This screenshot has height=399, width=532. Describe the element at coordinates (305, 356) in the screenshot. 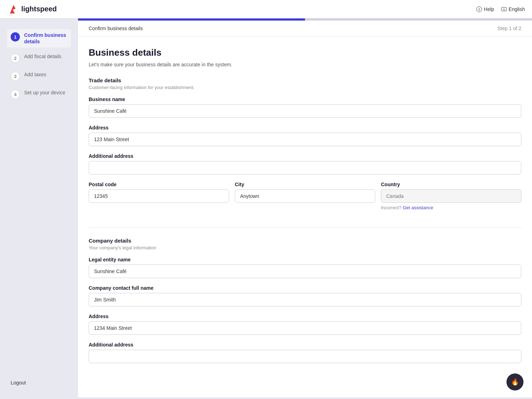

I see `company-additional-address-input` at that location.